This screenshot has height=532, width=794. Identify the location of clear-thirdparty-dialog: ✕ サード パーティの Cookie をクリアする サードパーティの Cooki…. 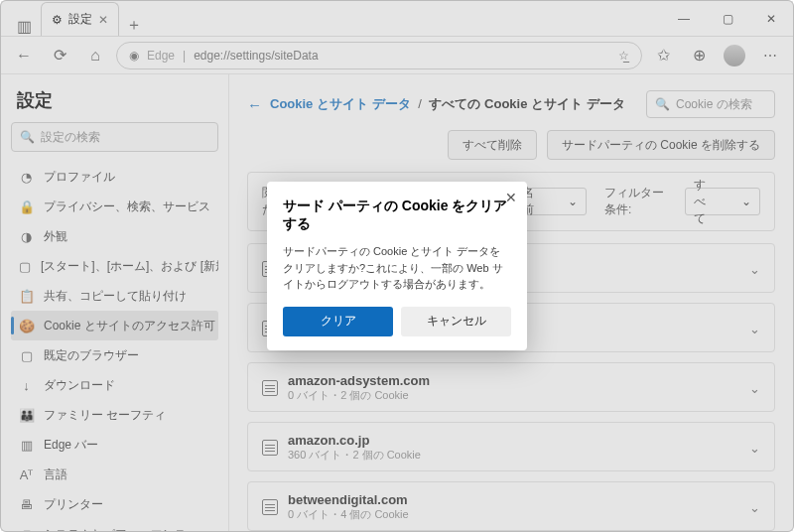
(397, 266).